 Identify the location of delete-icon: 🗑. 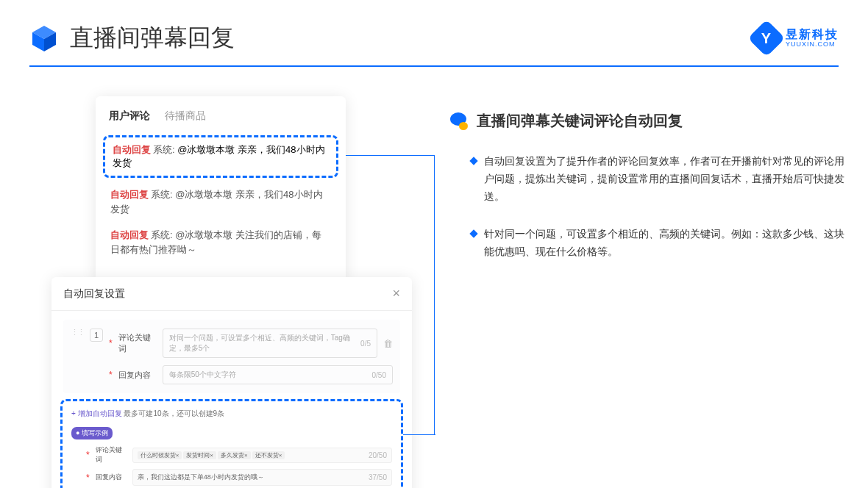
(388, 344).